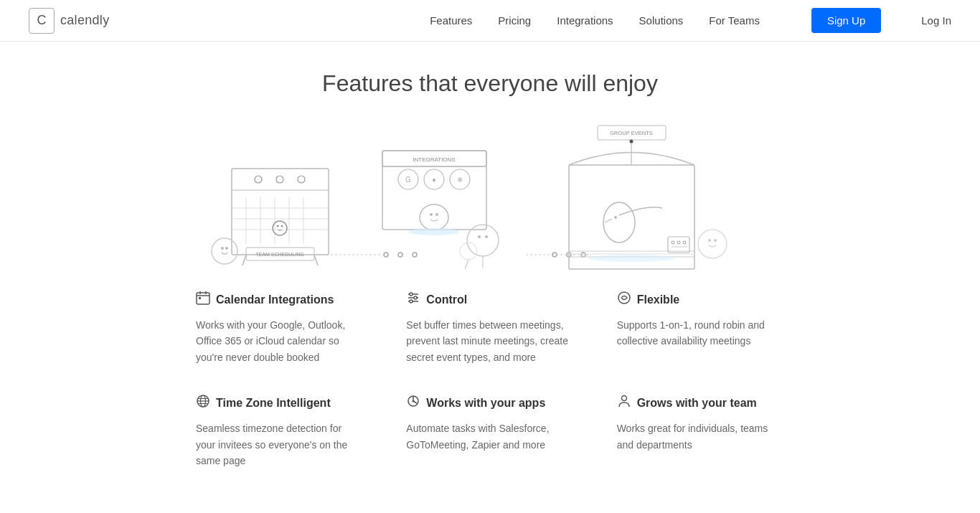  Describe the element at coordinates (624, 403) in the screenshot. I see `team-icon` at that location.